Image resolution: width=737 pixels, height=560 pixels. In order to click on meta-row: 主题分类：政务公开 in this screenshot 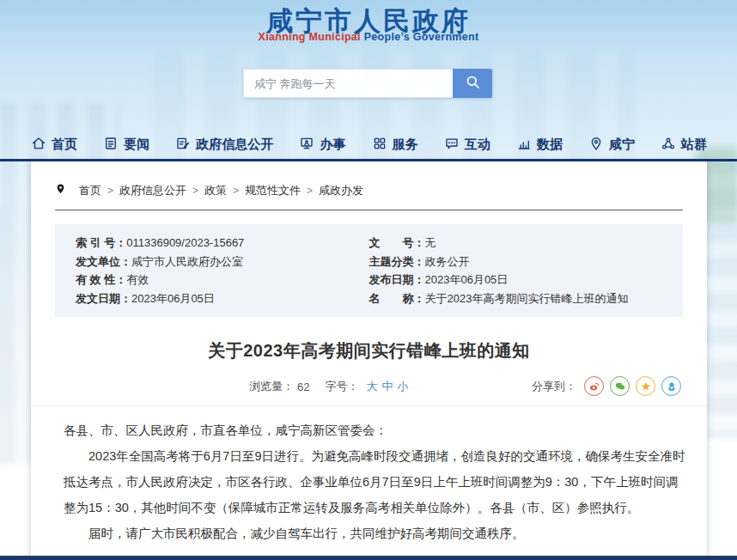, I will do `click(516, 262)`.